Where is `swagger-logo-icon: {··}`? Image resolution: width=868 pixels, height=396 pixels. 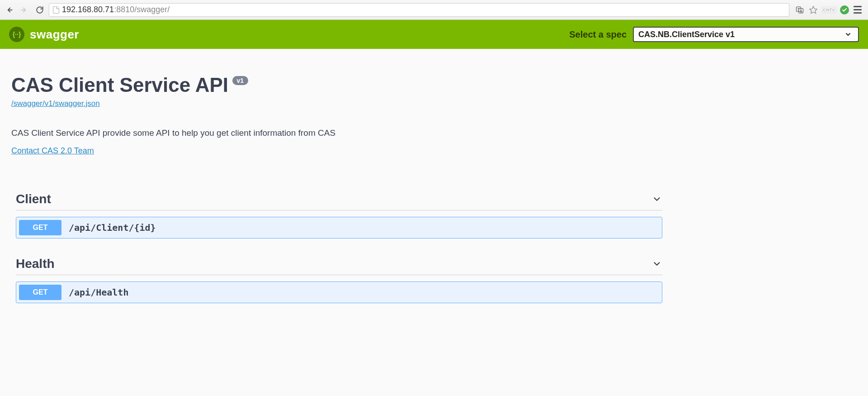
swagger-logo-icon: {··} is located at coordinates (17, 34).